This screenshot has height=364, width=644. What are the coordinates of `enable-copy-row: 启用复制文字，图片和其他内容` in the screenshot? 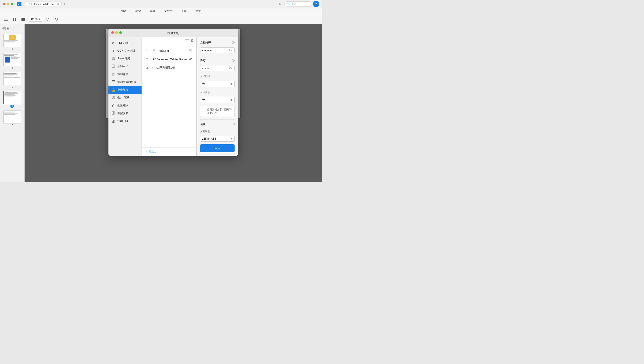 It's located at (218, 111).